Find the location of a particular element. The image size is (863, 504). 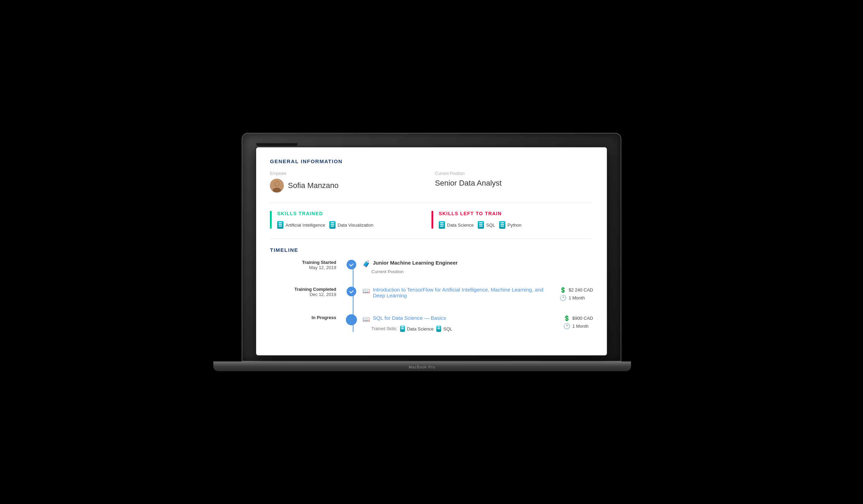

skill-tag-python: Python is located at coordinates (510, 225).